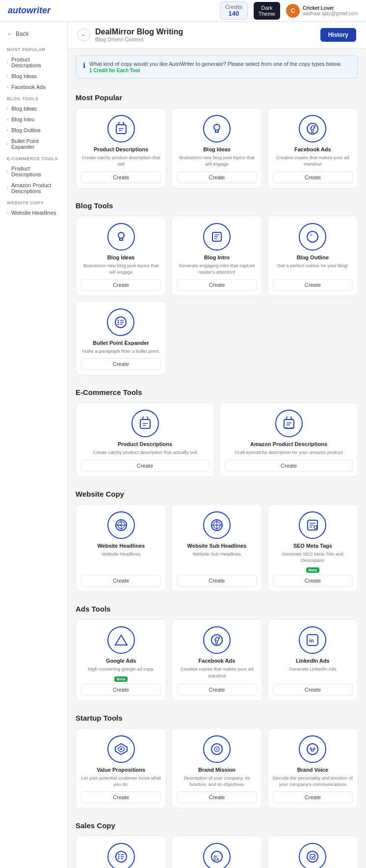 The height and width of the screenshot is (868, 366). What do you see at coordinates (293, 11) in the screenshot?
I see `avatar: C` at bounding box center [293, 11].